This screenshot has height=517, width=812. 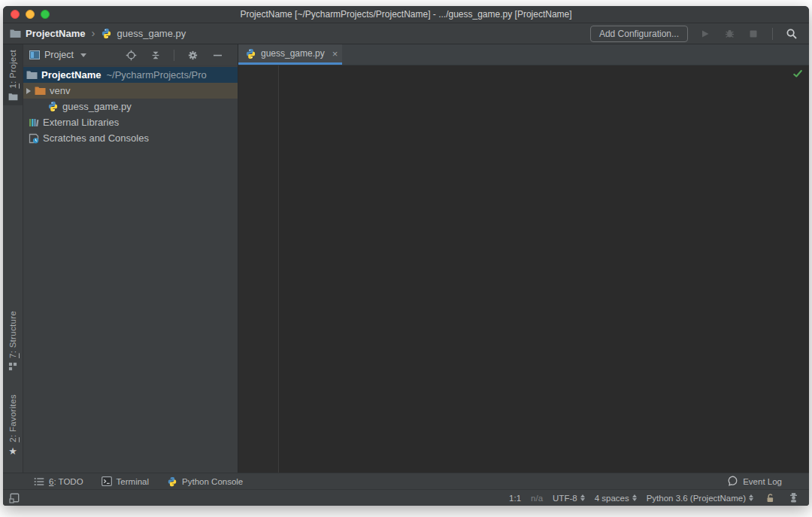 I want to click on tree-row-scratches: Scratches and Consoles, so click(x=131, y=138).